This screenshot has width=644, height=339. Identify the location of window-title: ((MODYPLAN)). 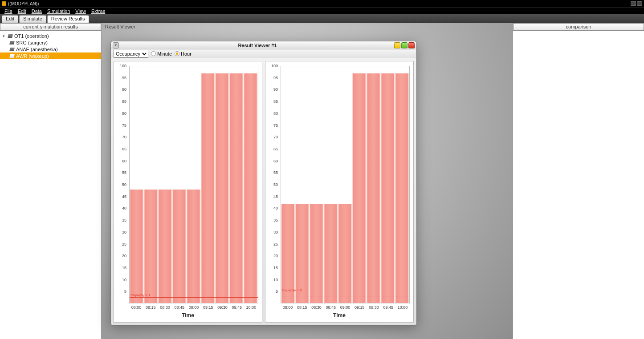
(23, 4).